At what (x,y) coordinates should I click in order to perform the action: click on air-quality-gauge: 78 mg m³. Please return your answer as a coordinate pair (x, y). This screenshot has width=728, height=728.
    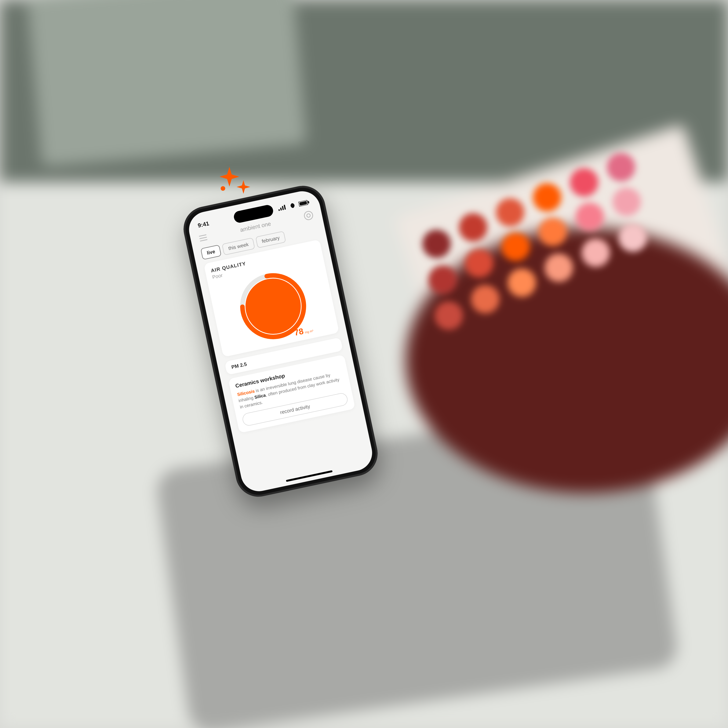
    Looking at the image, I should click on (273, 306).